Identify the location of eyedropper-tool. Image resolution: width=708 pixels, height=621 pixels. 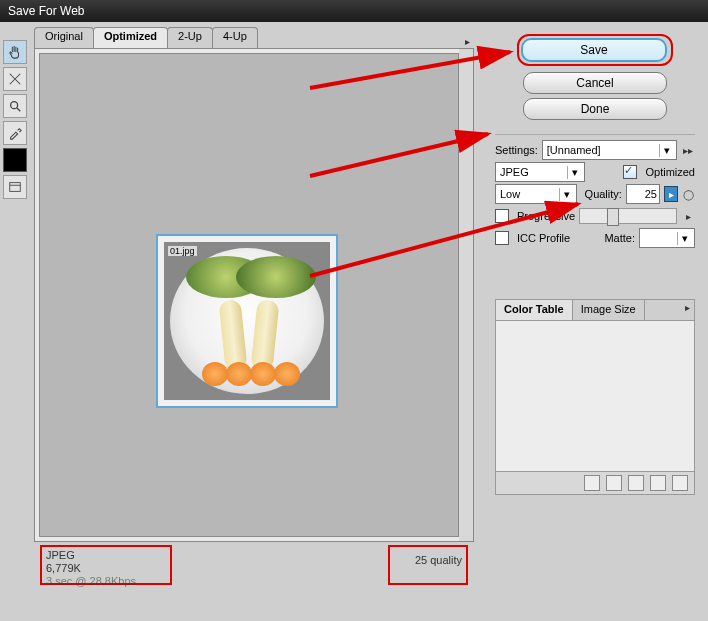
(15, 133).